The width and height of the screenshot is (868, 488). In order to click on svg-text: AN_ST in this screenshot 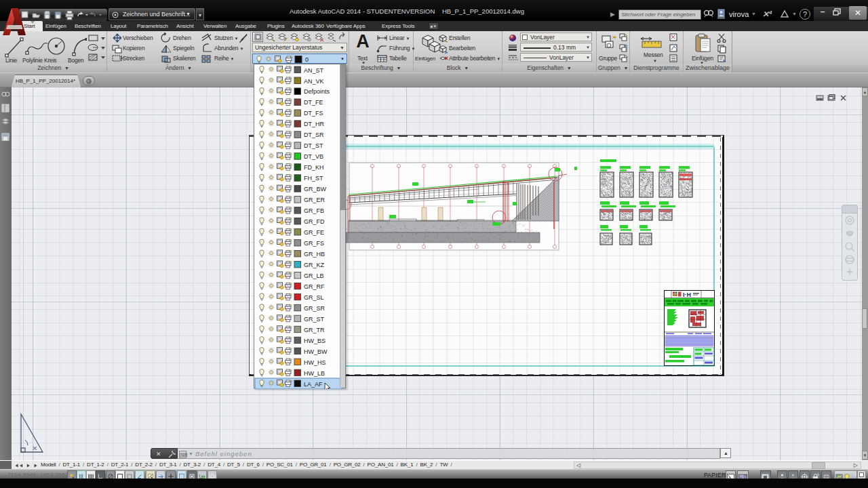, I will do `click(314, 70)`.